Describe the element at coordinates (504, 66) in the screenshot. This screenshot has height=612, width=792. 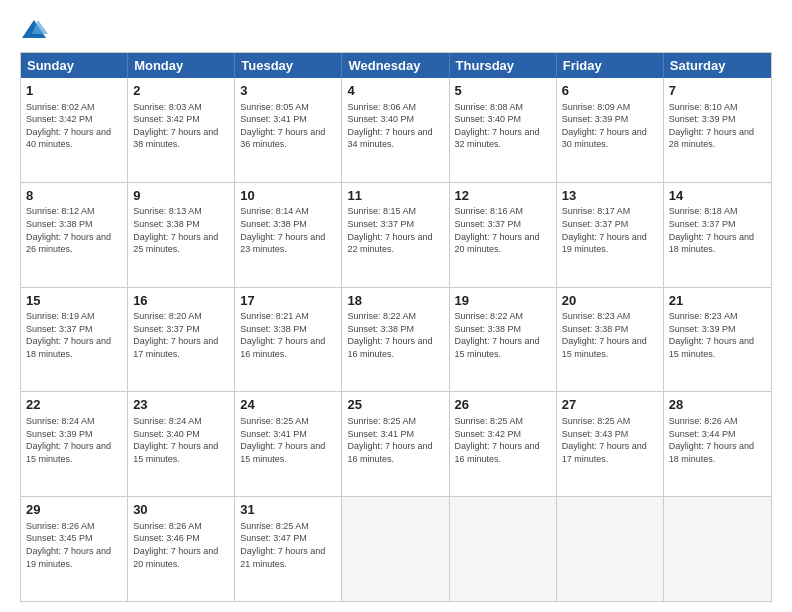
I see `header-day-thursday: Thursday` at that location.